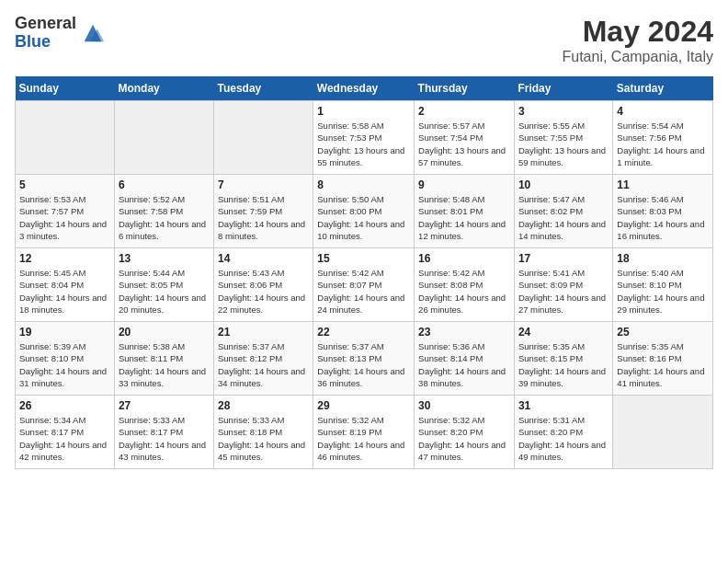  What do you see at coordinates (364, 432) in the screenshot?
I see `day-cell: 29Sunrise: 5:32 AM Sunset: 8:19 PM Dayli…` at bounding box center [364, 432].